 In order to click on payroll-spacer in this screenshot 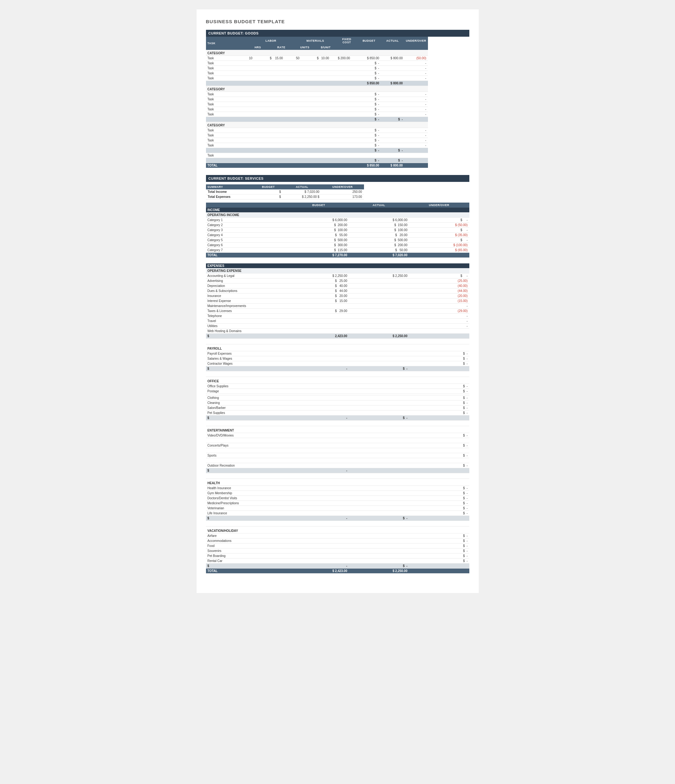, I will do `click(338, 341)`.